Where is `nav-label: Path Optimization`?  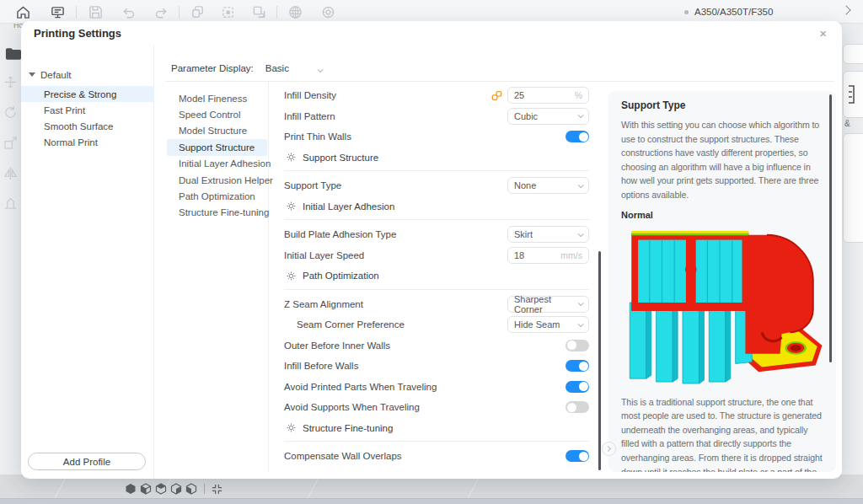 nav-label: Path Optimization is located at coordinates (217, 196).